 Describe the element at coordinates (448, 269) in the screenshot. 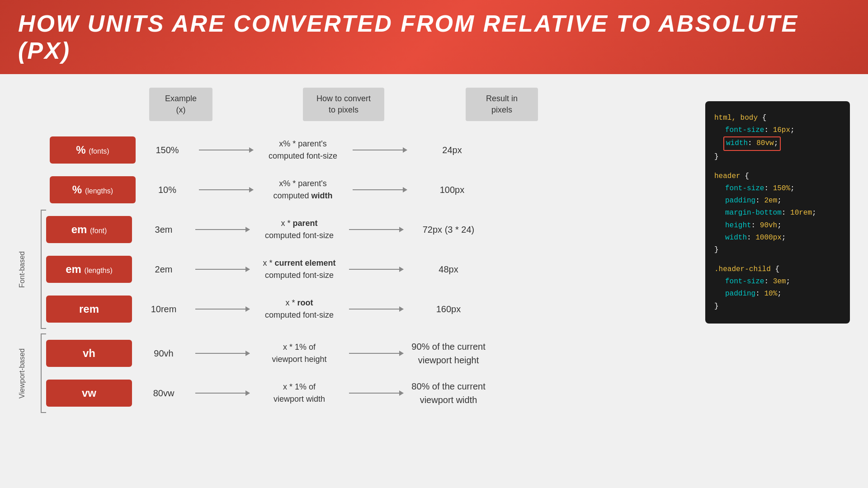

I see `result-val: 48px` at that location.